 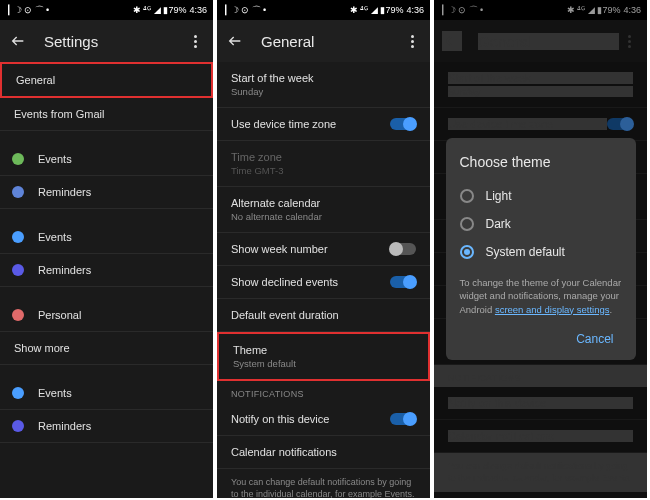 I want to click on radio-option-light: Light, so click(x=541, y=196).